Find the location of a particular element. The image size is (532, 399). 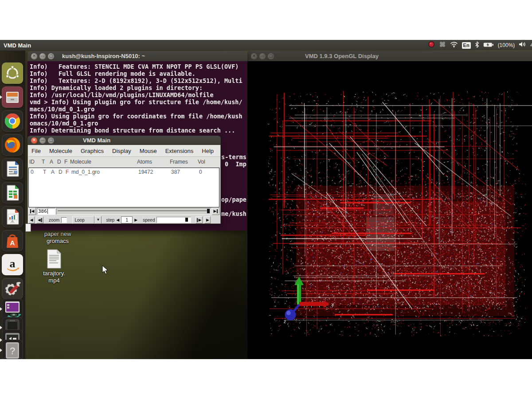

terminal-output-line: Info) Full GLSL rendering mode is availa… is located at coordinates (136, 74).